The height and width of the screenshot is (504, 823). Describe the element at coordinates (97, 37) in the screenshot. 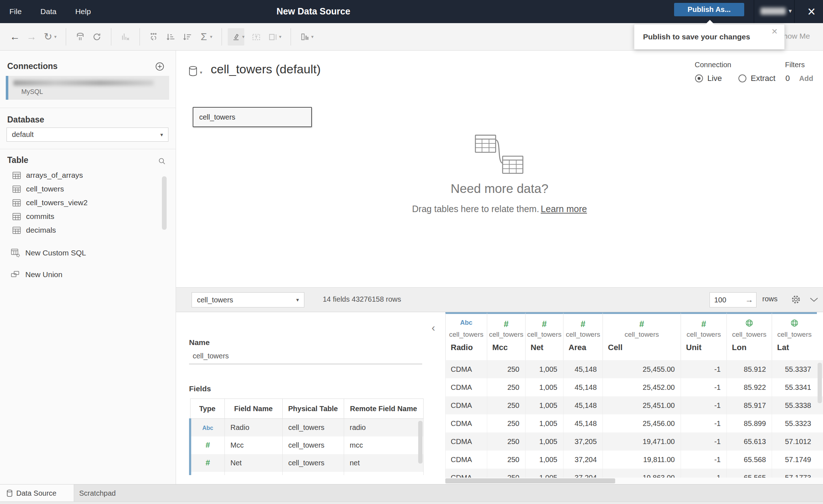

I see `refresh-datasource-button` at that location.